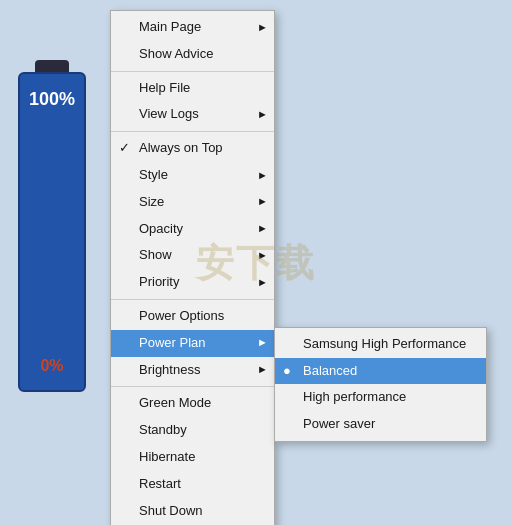 Image resolution: width=511 pixels, height=525 pixels. I want to click on menu-item-style: Style ►, so click(192, 176).